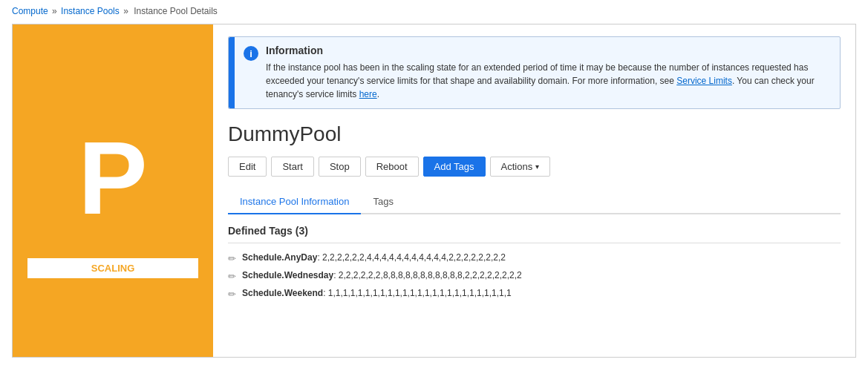  Describe the element at coordinates (538, 166) in the screenshot. I see `dropdown-arrow-icon: ▾` at that location.